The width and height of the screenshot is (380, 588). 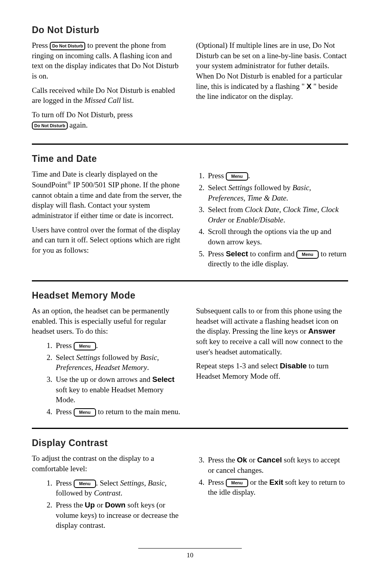 I want to click on time-step-2: Select Settings followed by Basic, Prefe…, so click(x=277, y=193).